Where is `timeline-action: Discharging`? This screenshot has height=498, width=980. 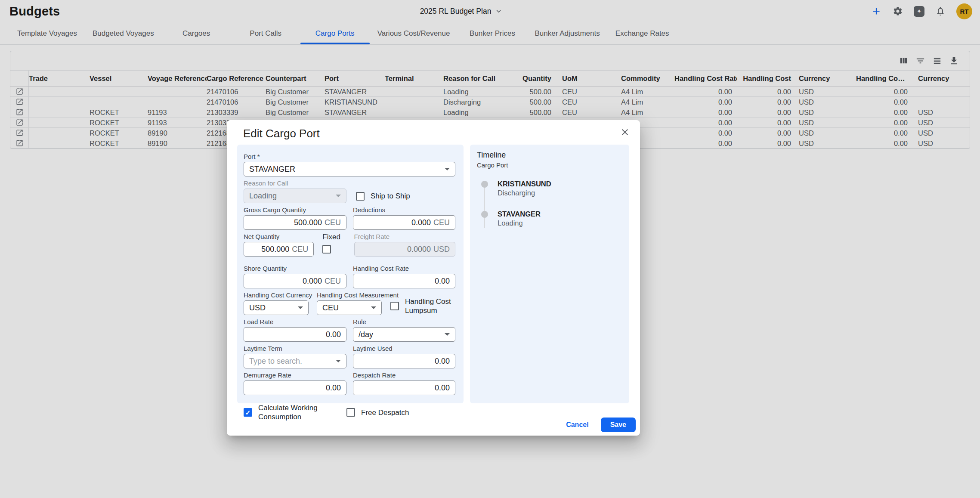 timeline-action: Discharging is located at coordinates (560, 193).